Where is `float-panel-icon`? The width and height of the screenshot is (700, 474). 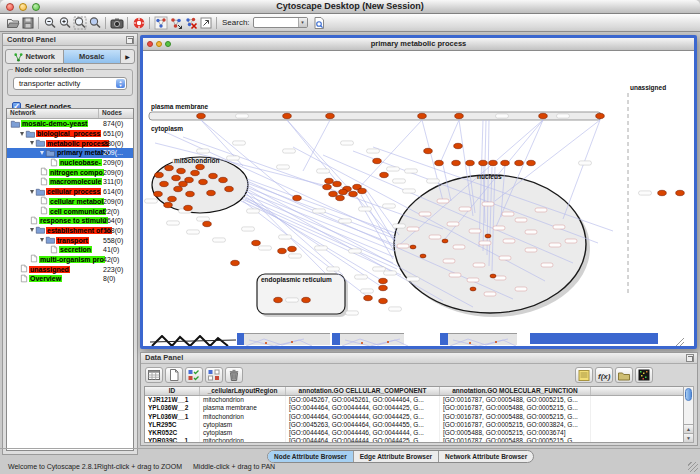
float-panel-icon is located at coordinates (130, 40).